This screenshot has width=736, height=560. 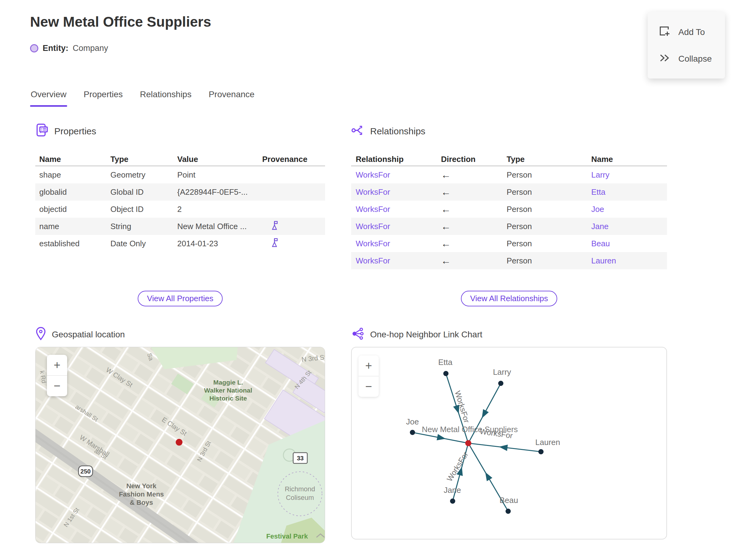 I want to click on property-cell: established, so click(x=75, y=244).